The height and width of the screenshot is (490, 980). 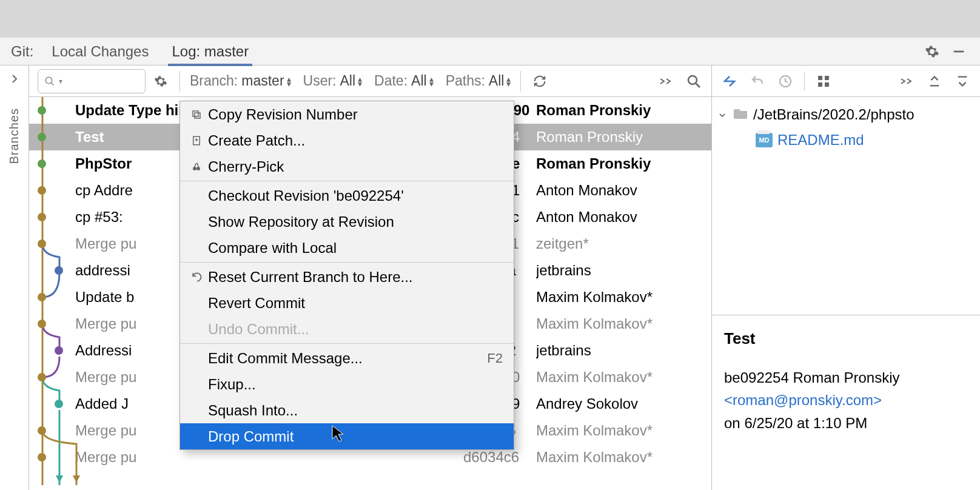 I want to click on group-icon, so click(x=824, y=81).